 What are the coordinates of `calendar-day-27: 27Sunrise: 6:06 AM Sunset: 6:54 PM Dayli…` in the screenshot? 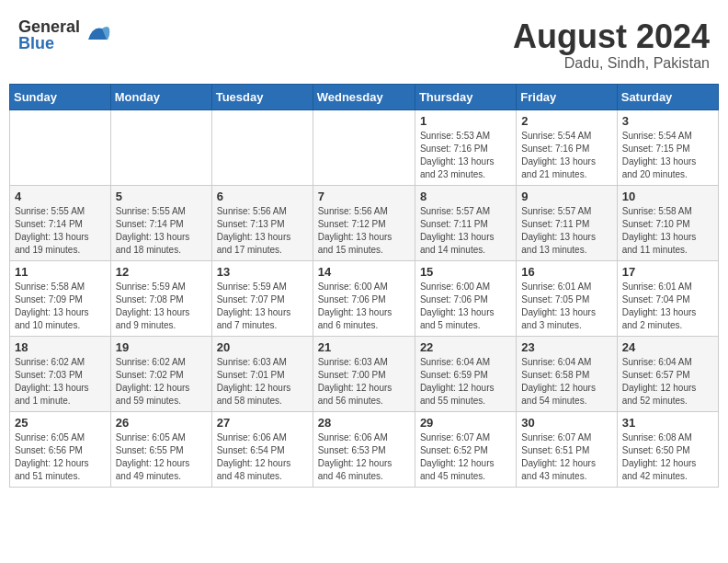 It's located at (262, 449).